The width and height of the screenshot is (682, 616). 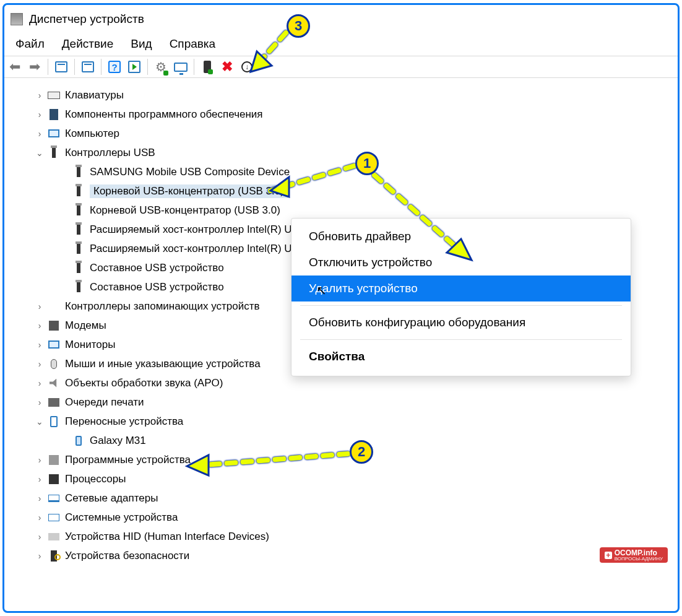 I want to click on annotation-badge-1: 1, so click(x=367, y=163).